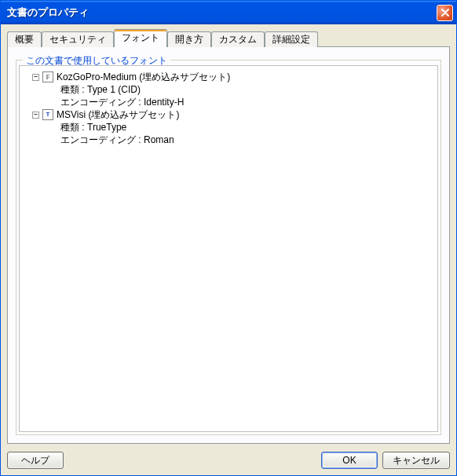 This screenshot has width=457, height=476. I want to click on tab-label: フォント, so click(141, 38).